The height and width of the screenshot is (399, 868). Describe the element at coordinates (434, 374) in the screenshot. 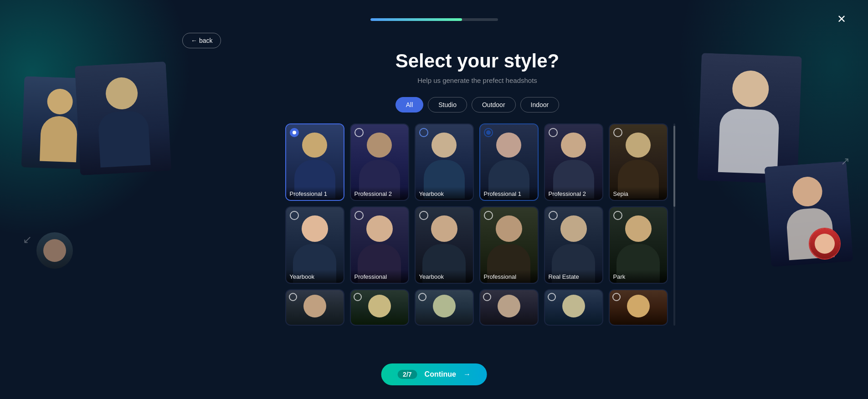

I see `continue-button: 2/7 Continue →` at that location.